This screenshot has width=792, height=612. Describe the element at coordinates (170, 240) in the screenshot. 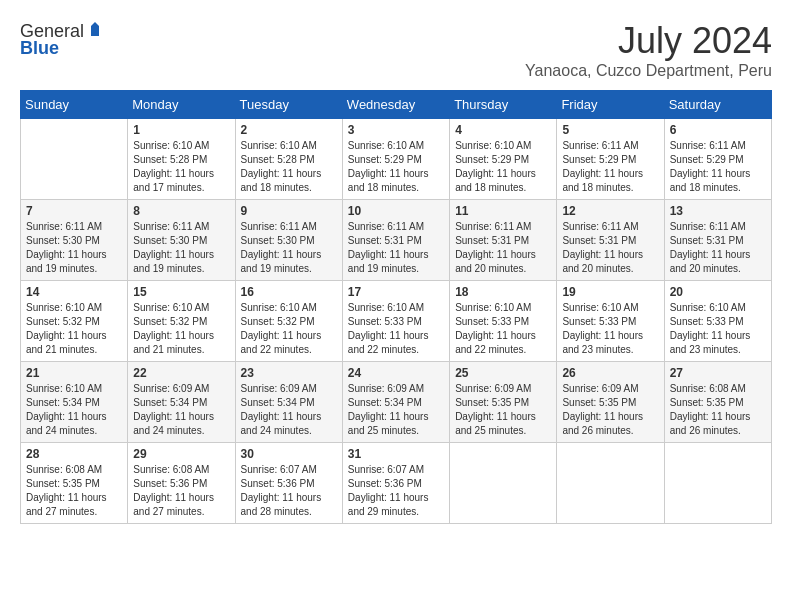

I see `sunset-text: Sunset: 5:30 PM` at that location.